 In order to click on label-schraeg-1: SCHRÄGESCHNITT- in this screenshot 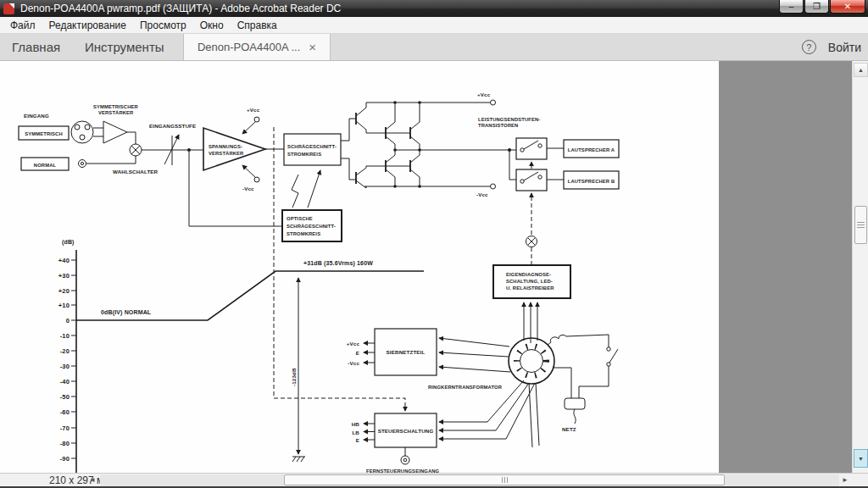, I will do `click(312, 147)`.